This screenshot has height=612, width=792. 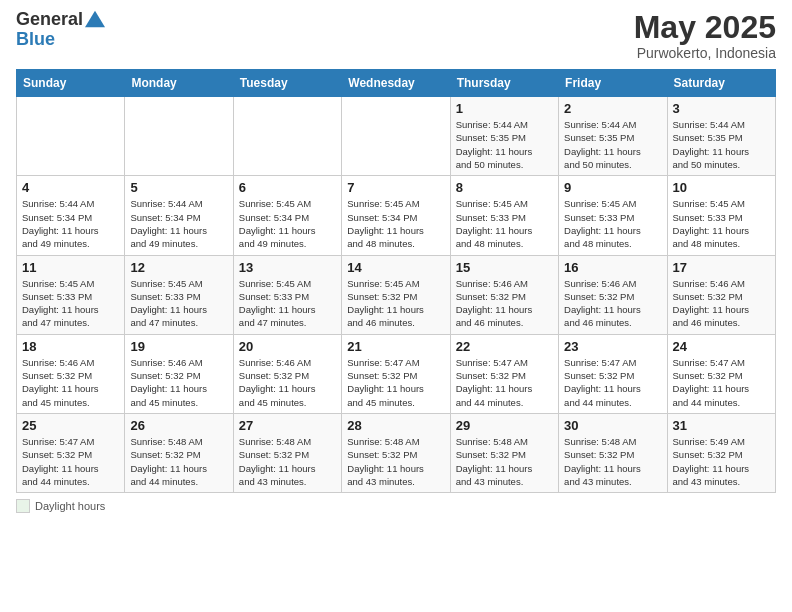 What do you see at coordinates (178, 346) in the screenshot?
I see `cell-day-number: 19` at bounding box center [178, 346].